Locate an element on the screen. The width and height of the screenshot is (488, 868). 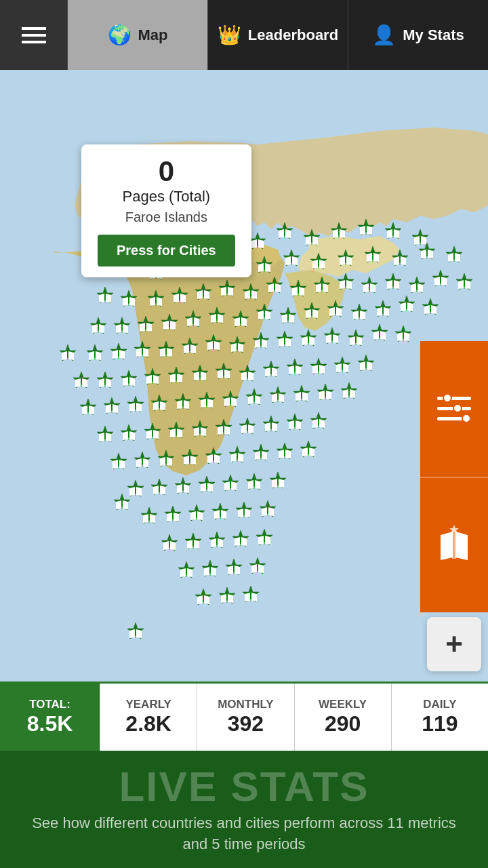
hamburger-menu-button is located at coordinates (34, 35).